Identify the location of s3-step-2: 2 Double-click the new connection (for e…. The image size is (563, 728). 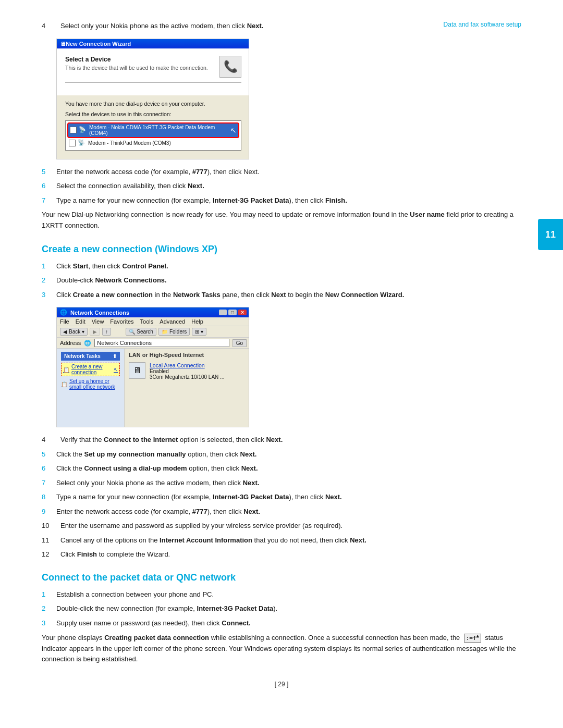
(282, 609).